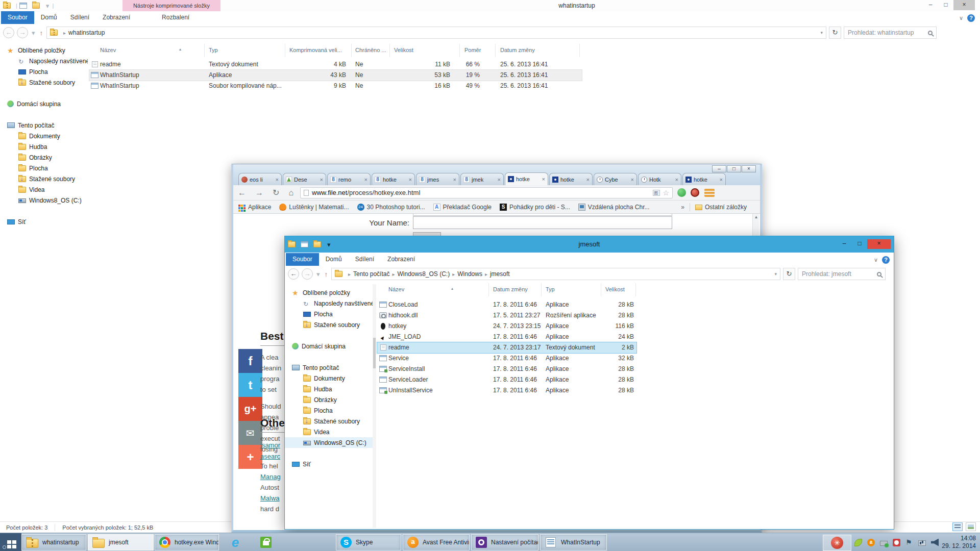 The image size is (980, 551). What do you see at coordinates (507, 348) in the screenshot?
I see `file-row: readme 24. 7. 2013 23:17 Textový dokumen…` at bounding box center [507, 348].